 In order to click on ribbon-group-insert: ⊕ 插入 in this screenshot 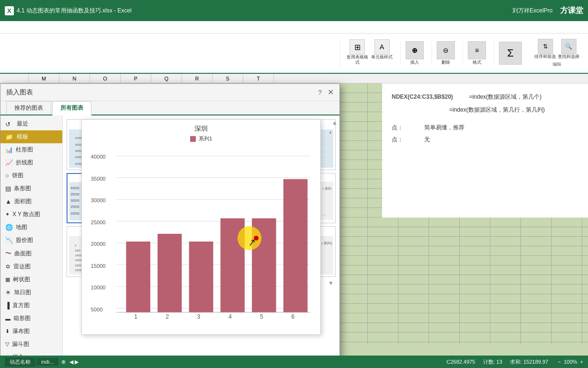, I will do `click(415, 54)`.